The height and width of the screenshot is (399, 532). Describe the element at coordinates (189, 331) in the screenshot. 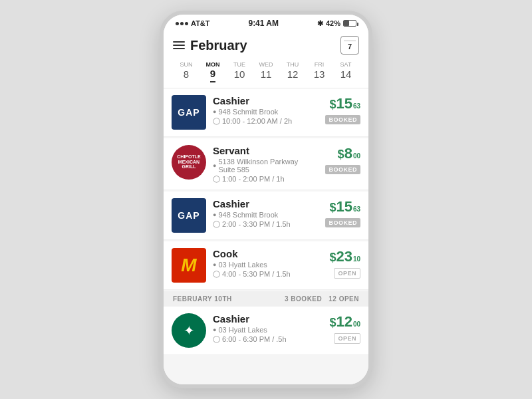

I see `starbucks-logo: ✦` at that location.